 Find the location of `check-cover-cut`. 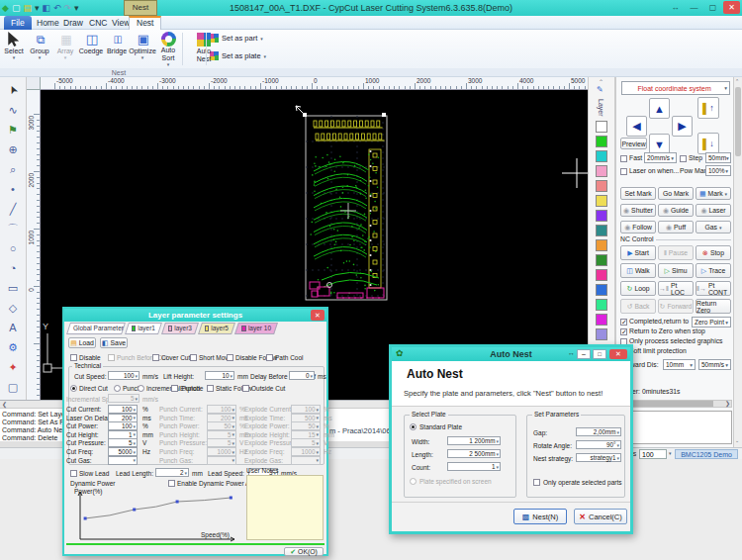

check-cover-cut is located at coordinates (156, 358).